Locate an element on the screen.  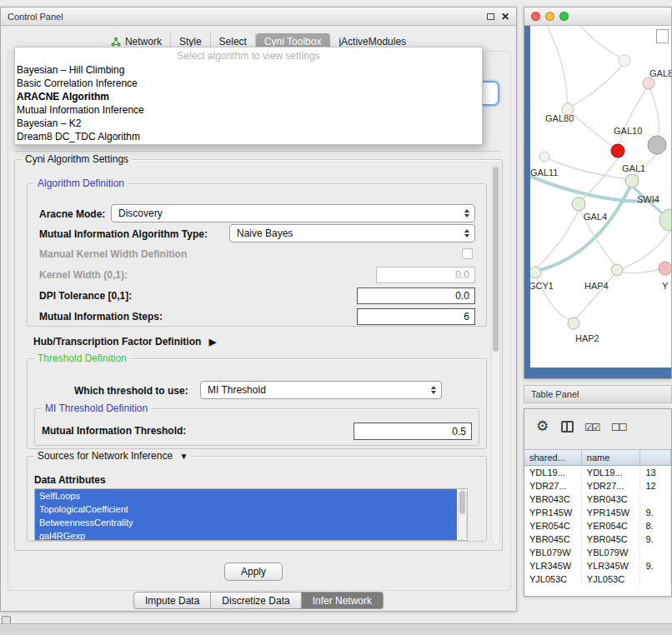
aracne-mode-select: Discovery is located at coordinates (293, 213).